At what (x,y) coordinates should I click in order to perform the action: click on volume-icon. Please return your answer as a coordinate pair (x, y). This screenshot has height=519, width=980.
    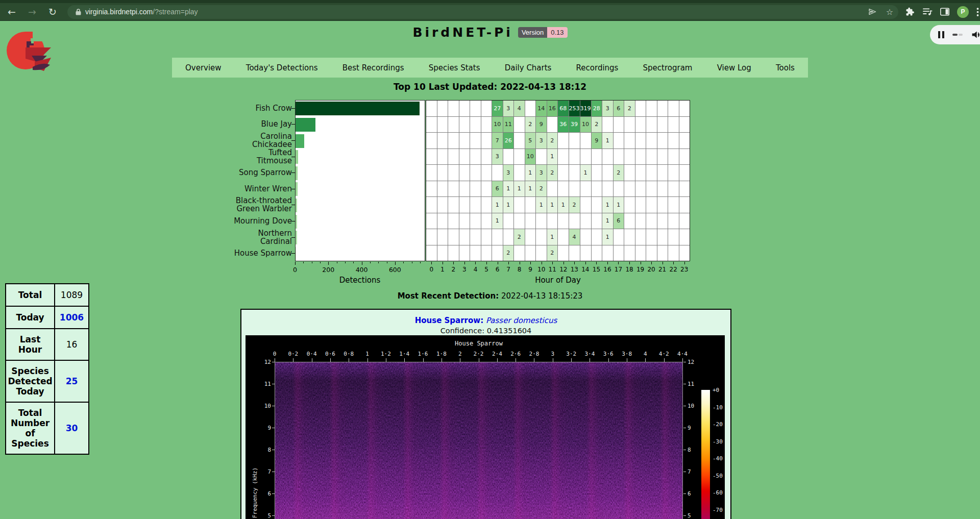
    Looking at the image, I should click on (975, 35).